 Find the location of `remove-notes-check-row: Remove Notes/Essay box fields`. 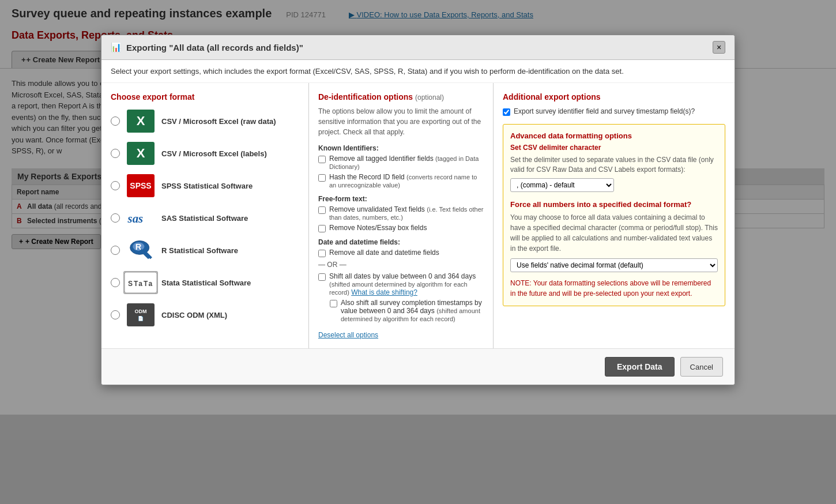

remove-notes-check-row: Remove Notes/Essay box fields is located at coordinates (401, 228).